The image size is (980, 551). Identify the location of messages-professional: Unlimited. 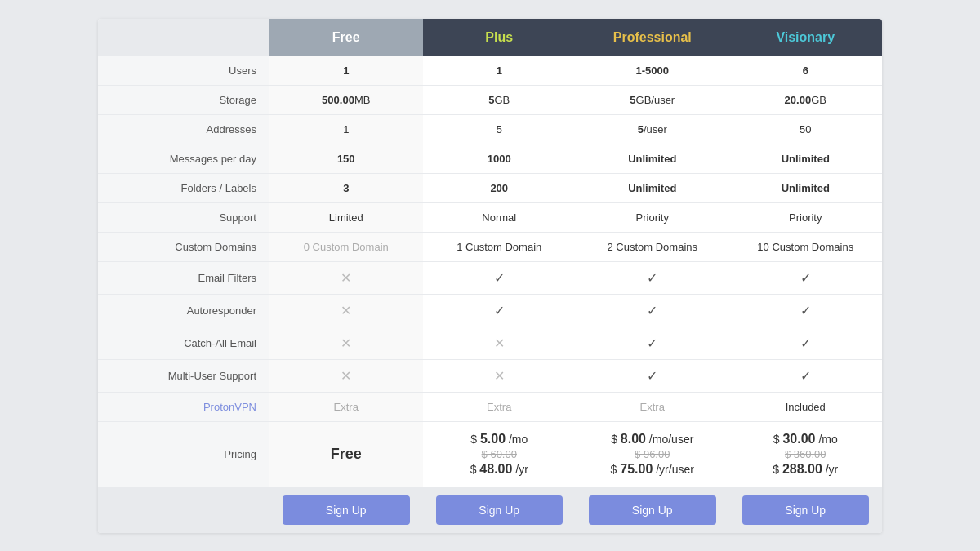
(653, 159).